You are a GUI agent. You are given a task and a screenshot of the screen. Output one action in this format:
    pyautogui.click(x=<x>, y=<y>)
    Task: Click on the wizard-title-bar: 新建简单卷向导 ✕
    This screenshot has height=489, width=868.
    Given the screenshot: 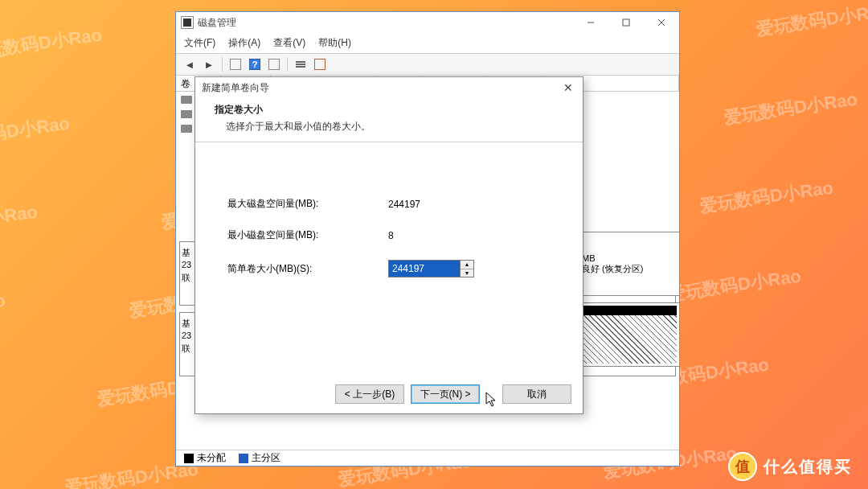 What is the action you would take?
    pyautogui.click(x=389, y=88)
    